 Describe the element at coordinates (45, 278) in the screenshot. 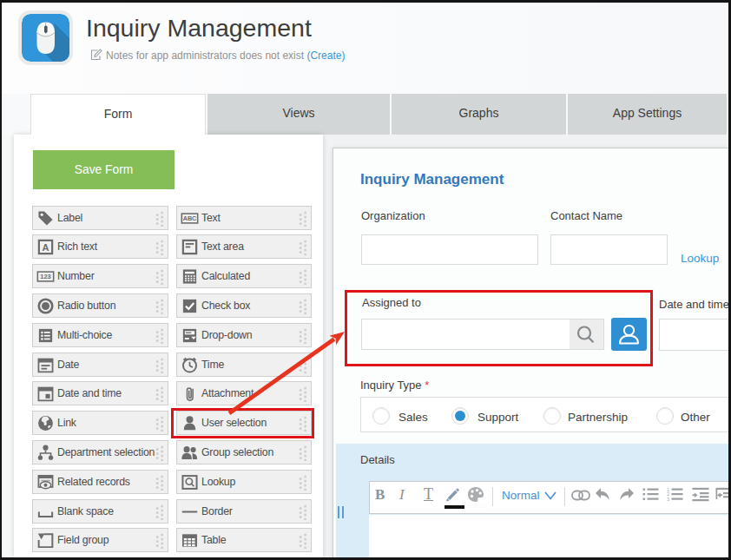

I see `svg-text: 123` at that location.